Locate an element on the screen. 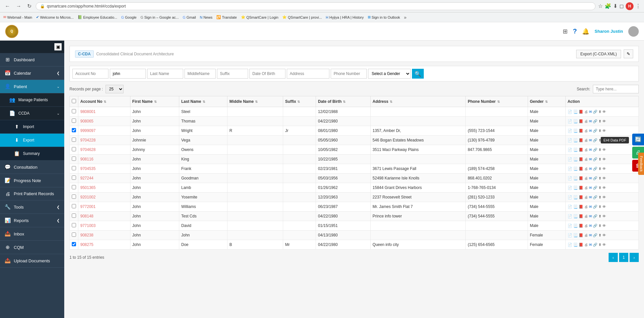  records-per-page-select: 10 25 50 100 is located at coordinates (115, 89).